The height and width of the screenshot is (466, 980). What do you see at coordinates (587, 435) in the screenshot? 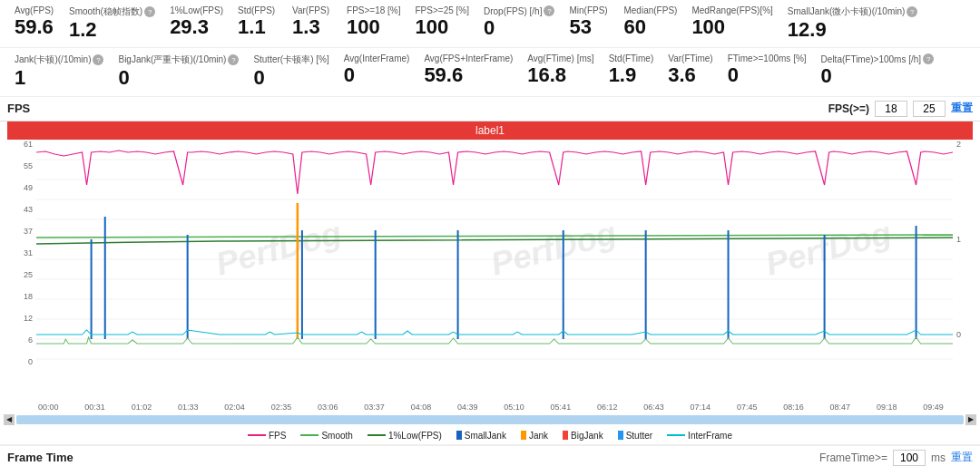
I see `legend-bigjank-label: BigJank` at bounding box center [587, 435].